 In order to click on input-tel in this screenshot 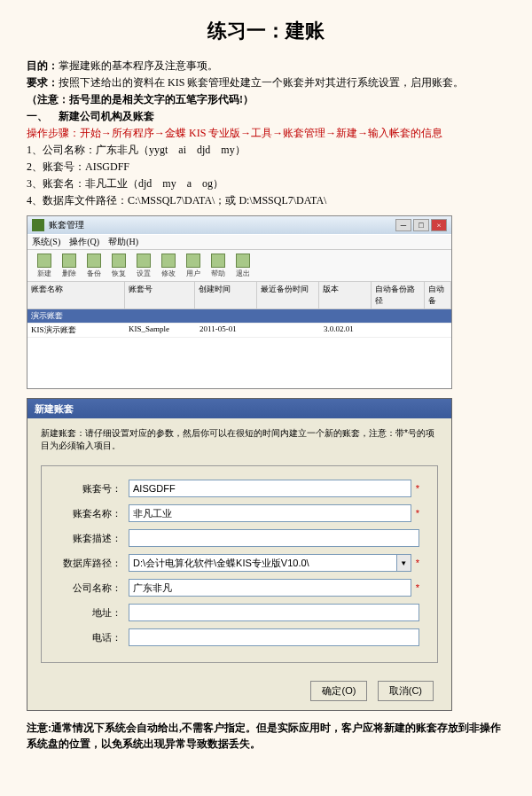, I will do `click(274, 637)`.